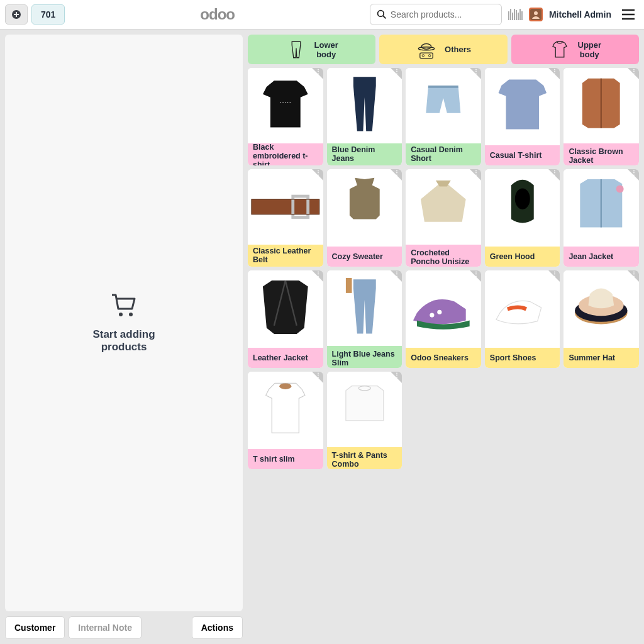 This screenshot has height=644, width=644. Describe the element at coordinates (601, 117) in the screenshot. I see `product-card: ⋮Classic Brown Jacket` at that location.